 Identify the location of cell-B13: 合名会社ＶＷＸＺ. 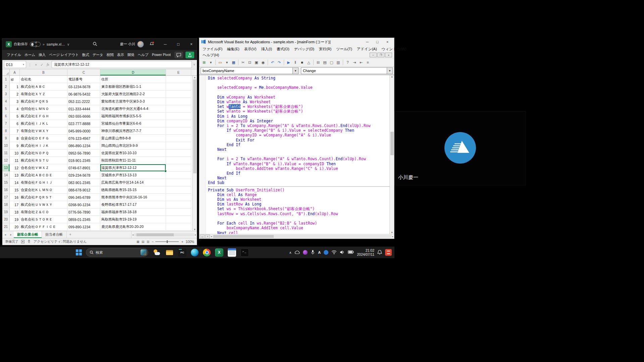
(44, 168).